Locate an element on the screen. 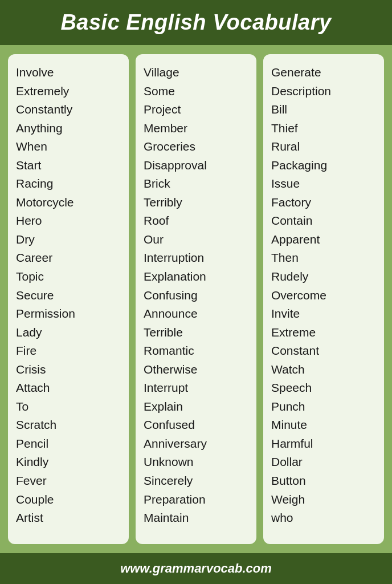  word-item: Punch is located at coordinates (324, 407).